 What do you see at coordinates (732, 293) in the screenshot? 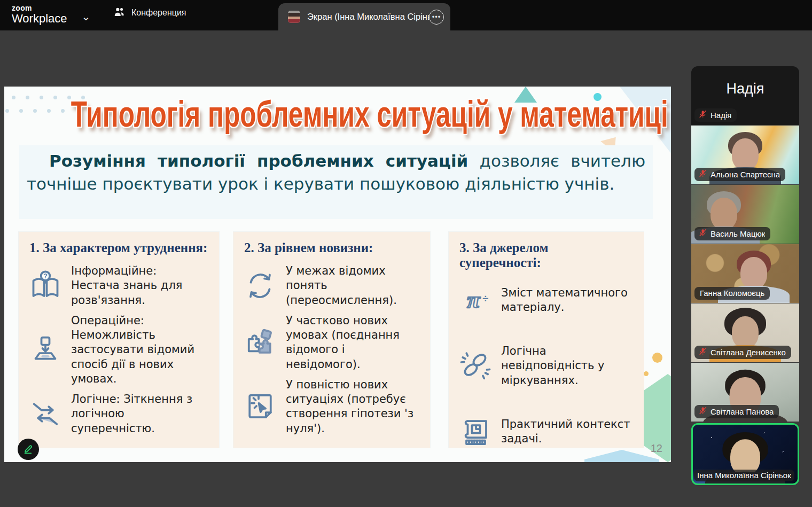
I see `name-badge: Ганна Коломоєць` at bounding box center [732, 293].